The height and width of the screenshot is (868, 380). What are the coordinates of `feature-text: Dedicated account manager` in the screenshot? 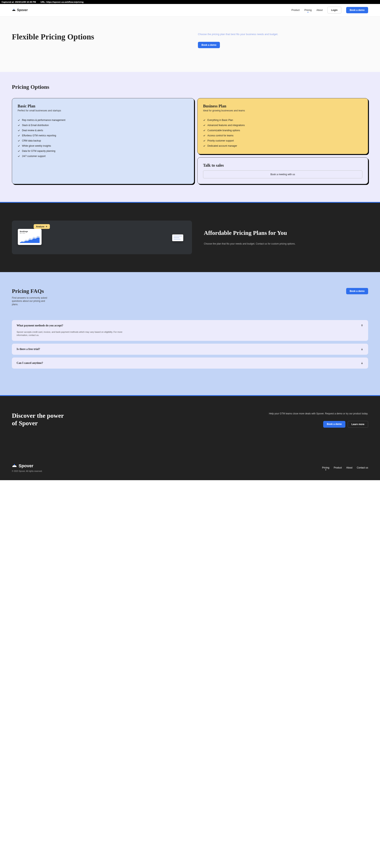 It's located at (222, 146).